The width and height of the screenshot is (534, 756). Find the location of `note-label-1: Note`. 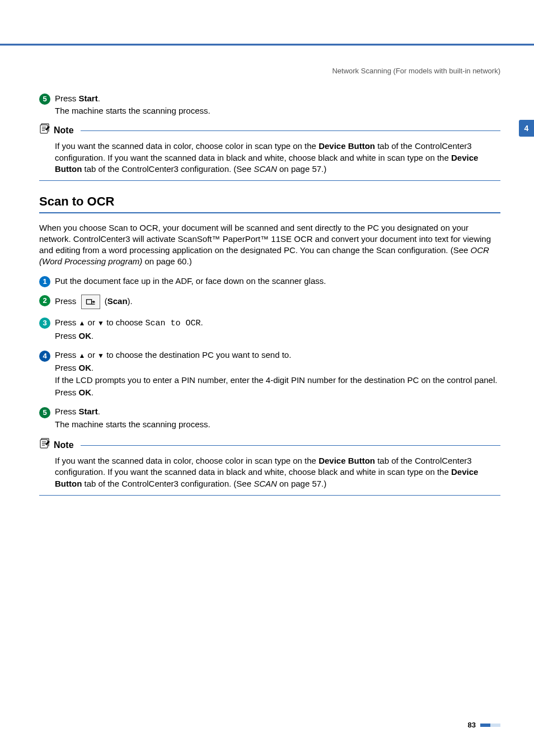

note-label-1: Note is located at coordinates (64, 130).